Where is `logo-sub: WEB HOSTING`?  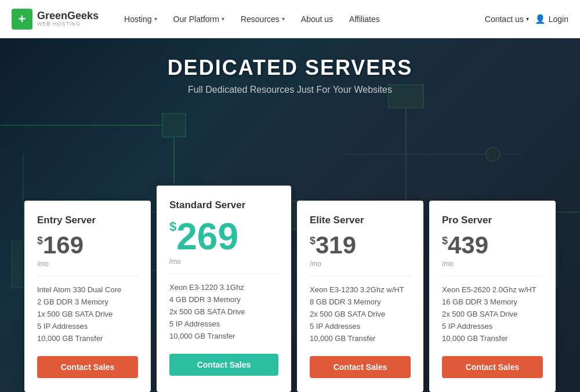
logo-sub: WEB HOSTING is located at coordinates (68, 24).